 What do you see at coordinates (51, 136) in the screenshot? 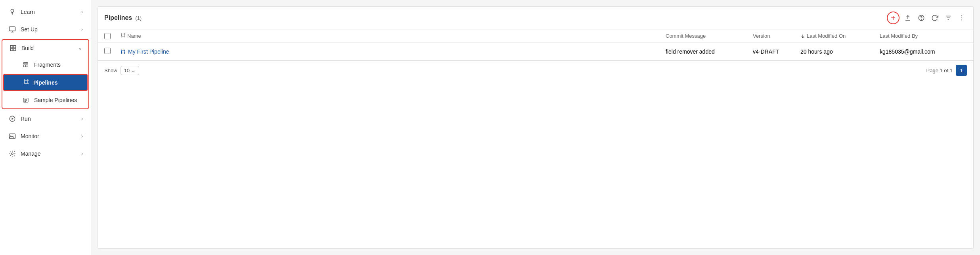
I see `sidebar-item-monitor-label: Monitor` at bounding box center [51, 136].